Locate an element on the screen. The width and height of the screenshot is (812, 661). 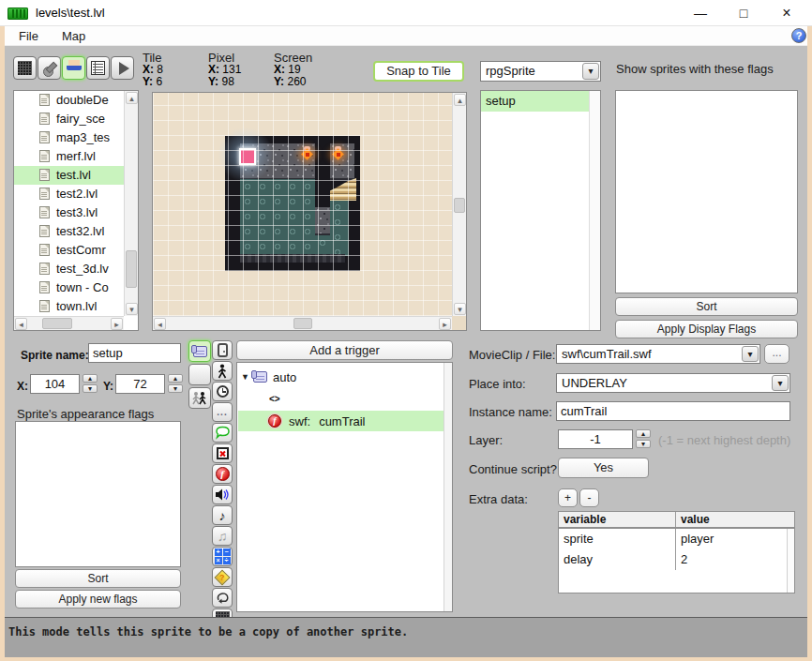
trigger-loop-button is located at coordinates (222, 598).